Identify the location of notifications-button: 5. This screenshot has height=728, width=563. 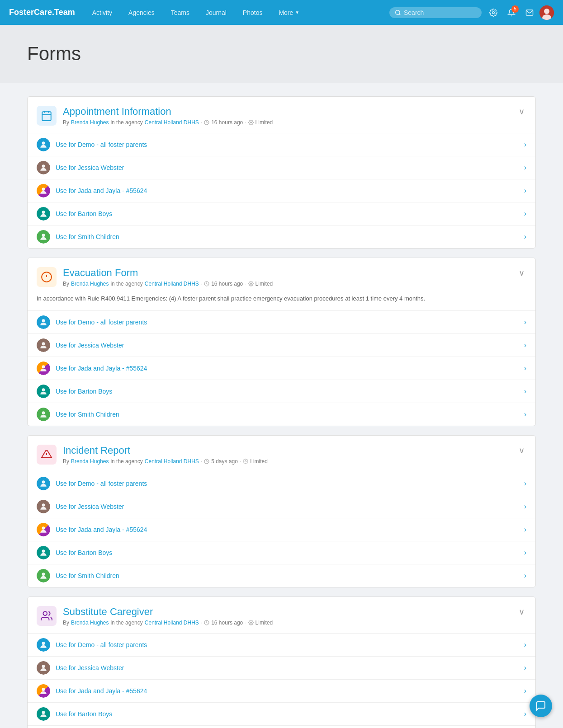
(511, 13).